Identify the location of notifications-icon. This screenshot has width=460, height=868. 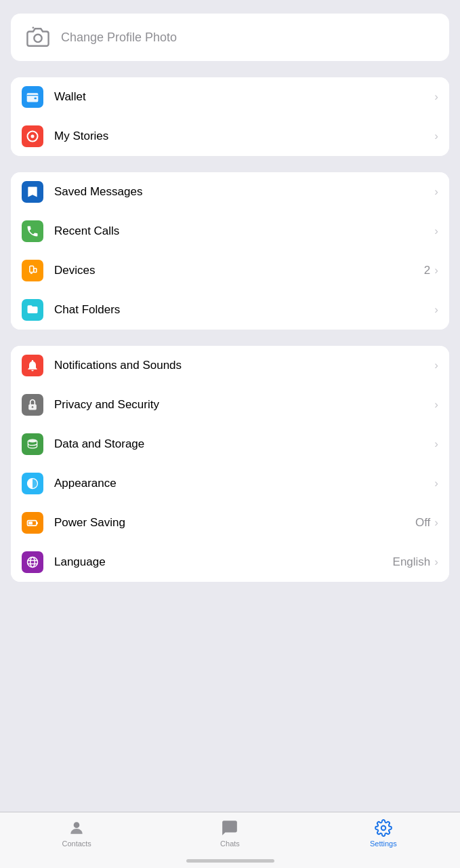
(33, 366).